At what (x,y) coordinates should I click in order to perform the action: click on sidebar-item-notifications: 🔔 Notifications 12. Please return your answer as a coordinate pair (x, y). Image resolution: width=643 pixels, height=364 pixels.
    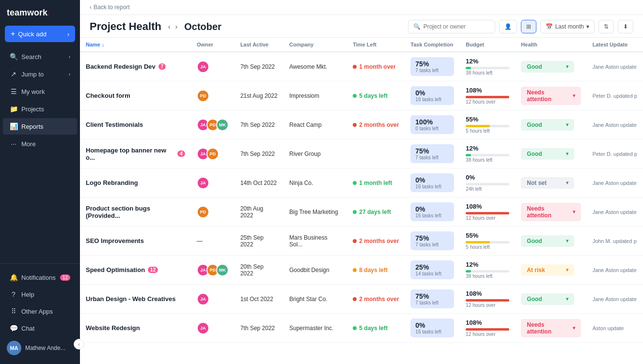
    Looking at the image, I should click on (40, 277).